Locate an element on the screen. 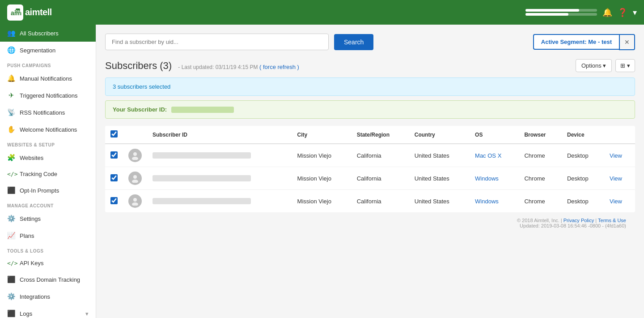 Image resolution: width=644 pixels, height=318 pixels. sidebar-item-logs: ⬛ Logs ▾ is located at coordinates (48, 312).